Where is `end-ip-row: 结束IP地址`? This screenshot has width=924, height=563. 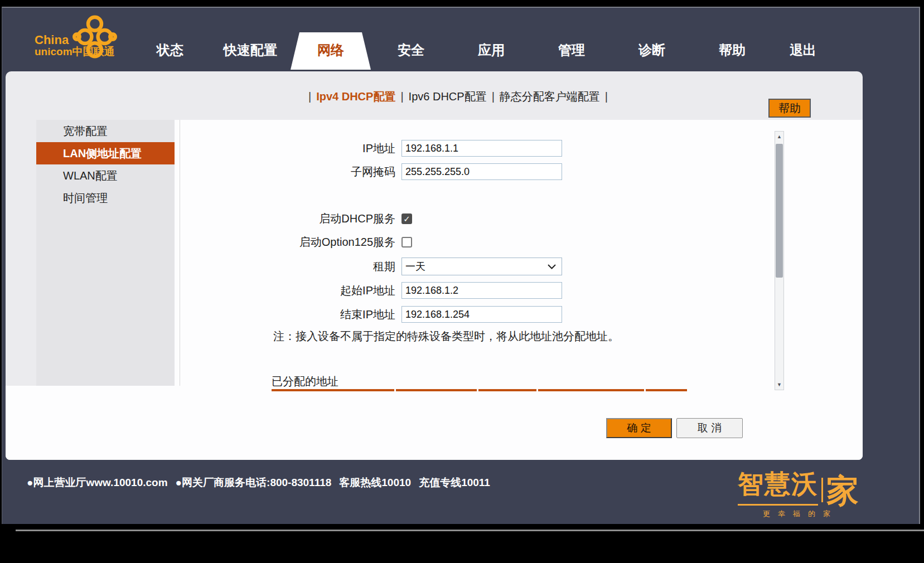 end-ip-row: 结束IP地址 is located at coordinates (376, 314).